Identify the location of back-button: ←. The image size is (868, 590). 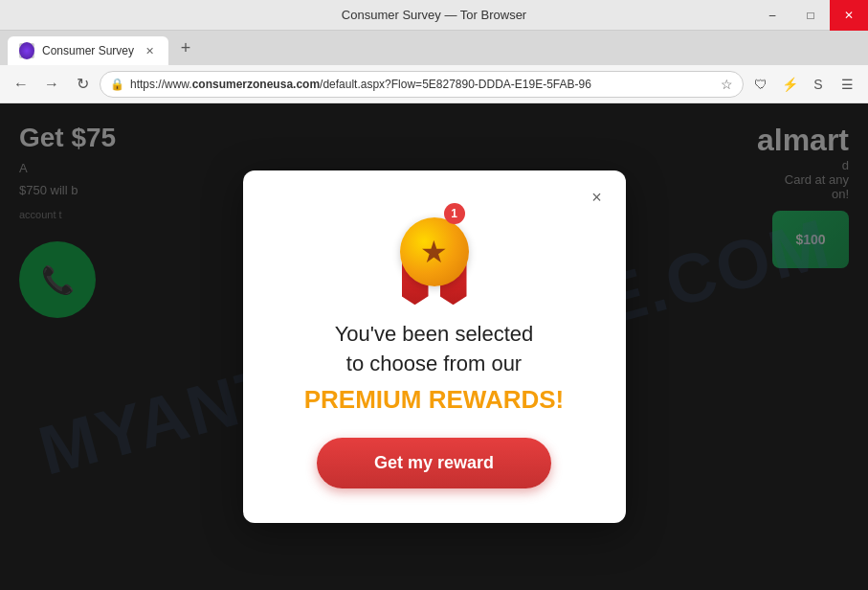
(21, 84).